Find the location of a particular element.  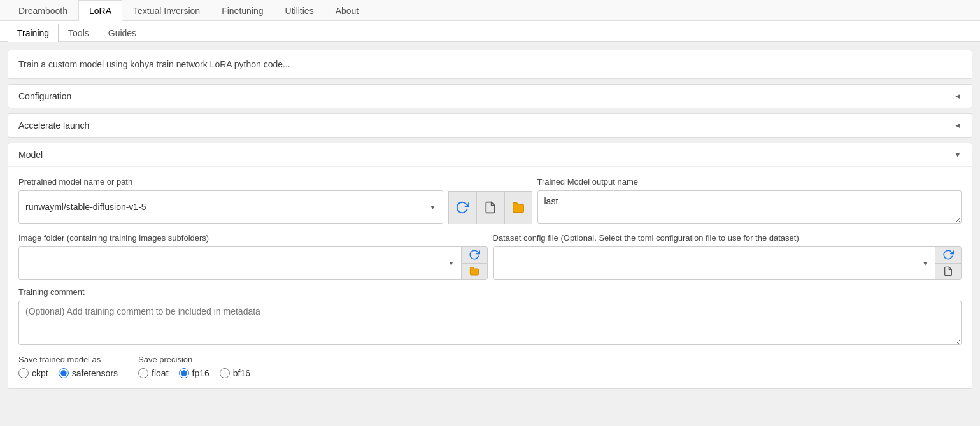

save-options-row: Save trained model as ckpt safetensors is located at coordinates (490, 367).